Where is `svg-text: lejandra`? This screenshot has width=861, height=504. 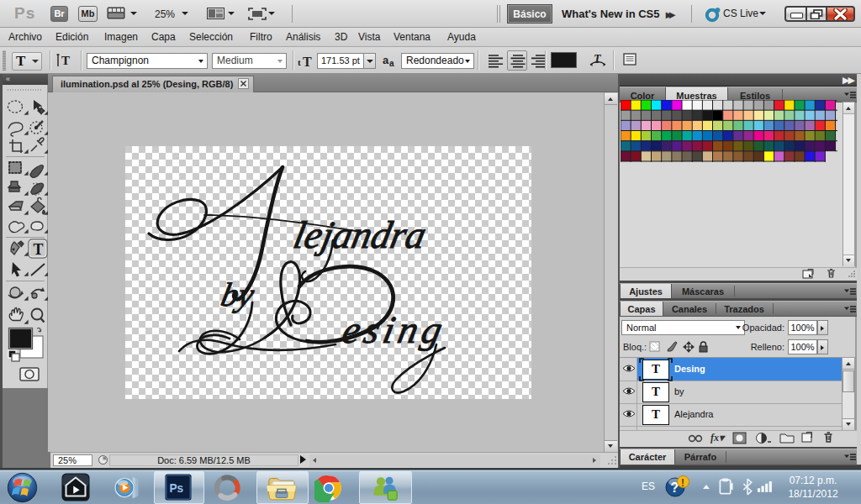
svg-text: lejandra is located at coordinates (360, 234).